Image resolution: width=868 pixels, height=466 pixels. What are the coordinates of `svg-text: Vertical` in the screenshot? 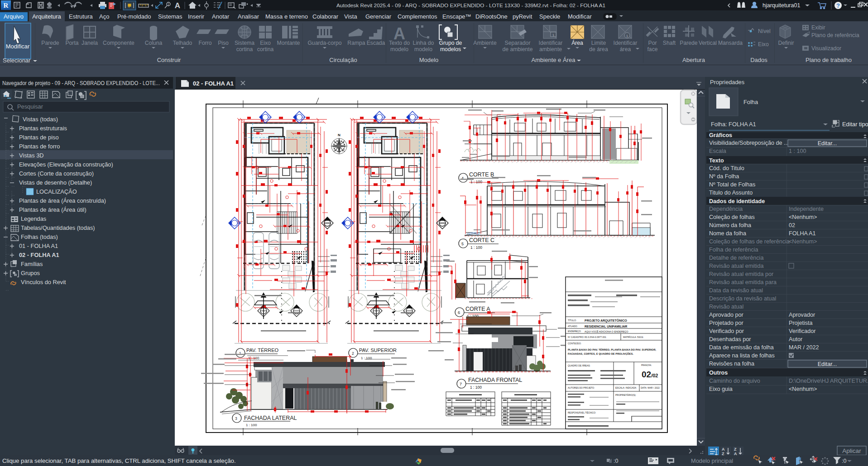 It's located at (708, 43).